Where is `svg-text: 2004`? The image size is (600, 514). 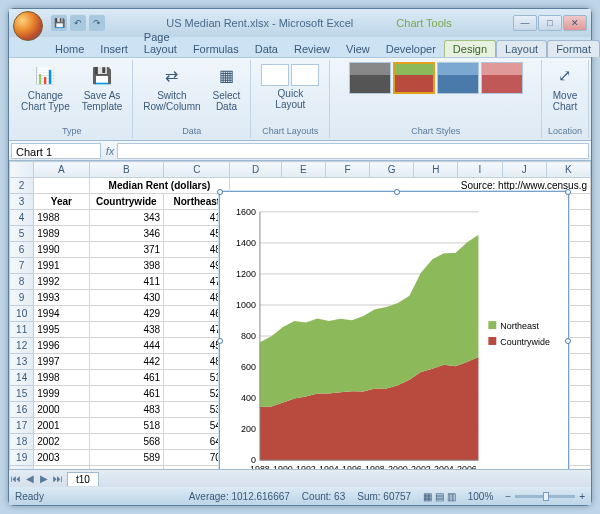
svg-text: 2004 is located at coordinates (444, 466).